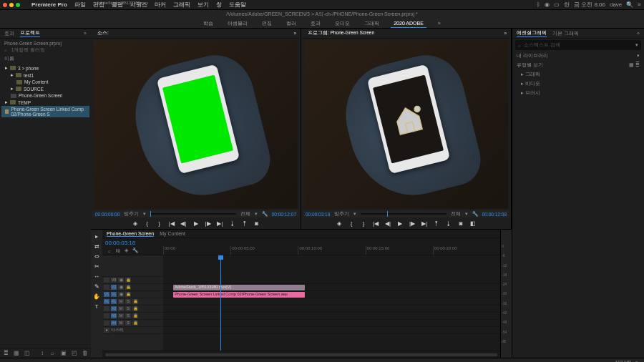 This screenshot has width=644, height=362. I want to click on new-item-icon: ◰, so click(74, 353).